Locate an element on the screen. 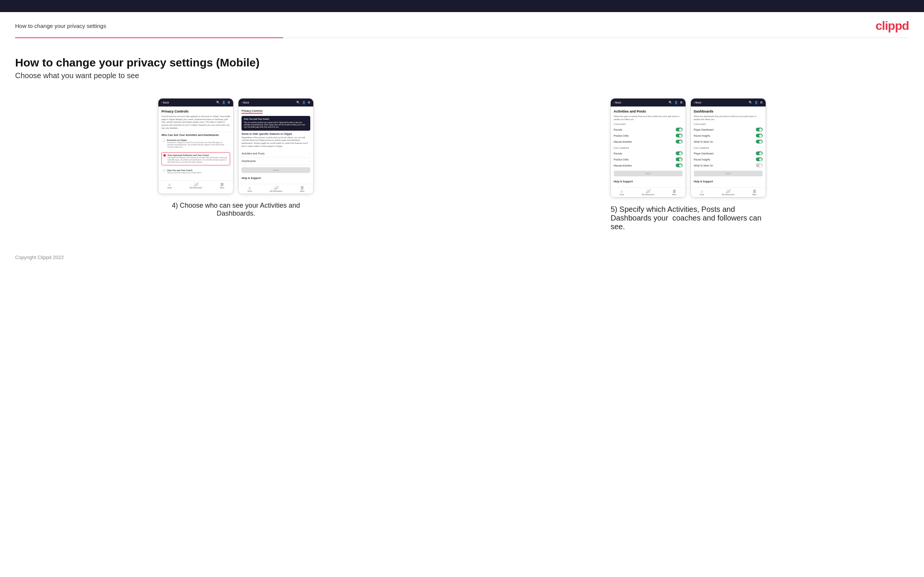 The height and width of the screenshot is (577, 924). divider is located at coordinates (196, 132).